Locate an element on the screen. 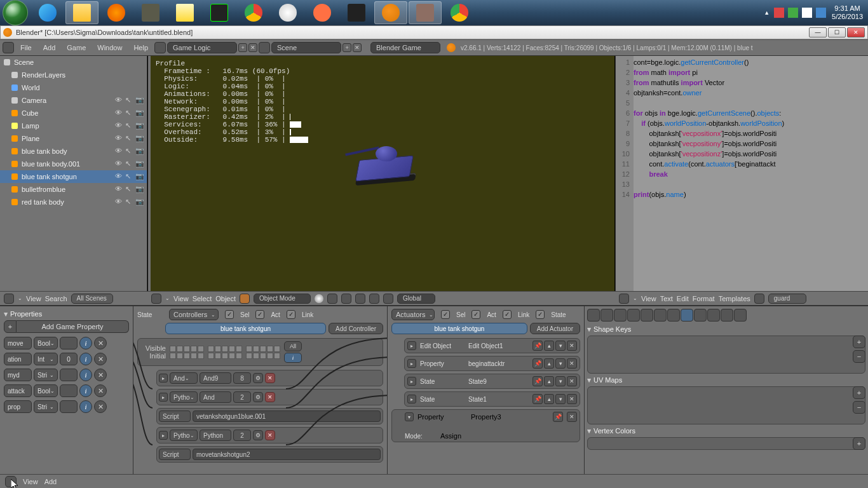 Image resolution: width=868 pixels, height=488 pixels. add-controller-button: Add Controller is located at coordinates (356, 329).